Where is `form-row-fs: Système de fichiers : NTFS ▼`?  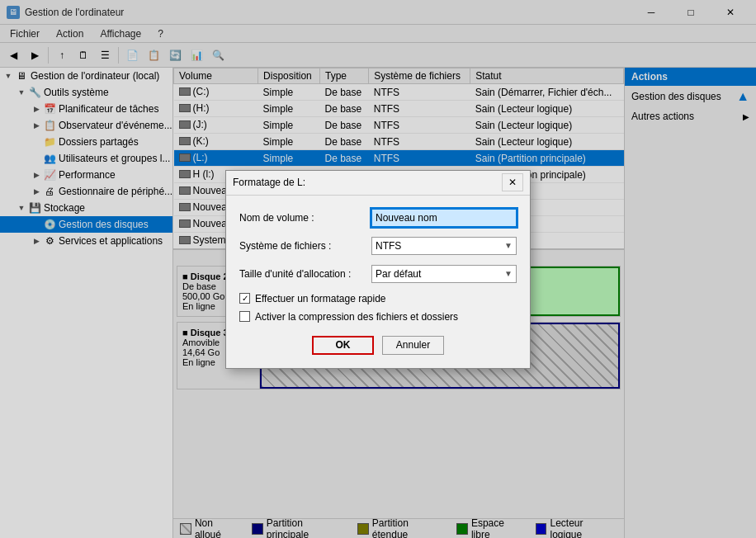
form-row-fs: Système de fichiers : NTFS ▼ is located at coordinates (378, 246).